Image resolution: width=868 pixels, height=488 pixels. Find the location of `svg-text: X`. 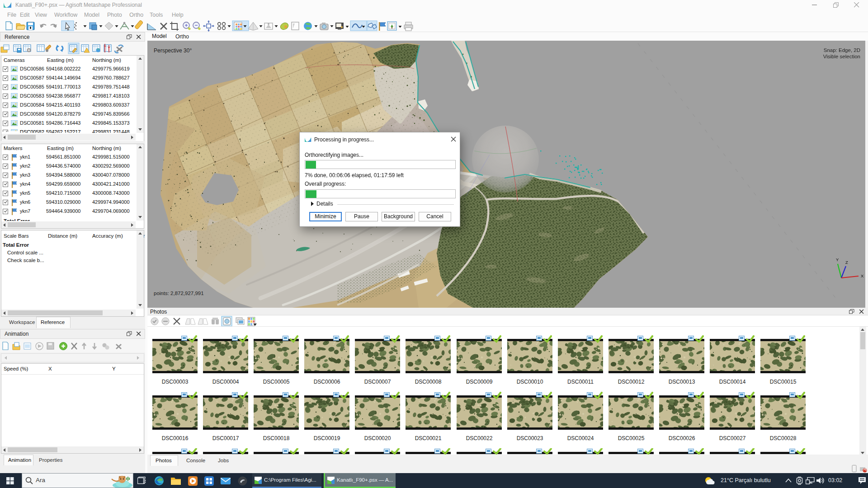

svg-text: X is located at coordinates (863, 276).